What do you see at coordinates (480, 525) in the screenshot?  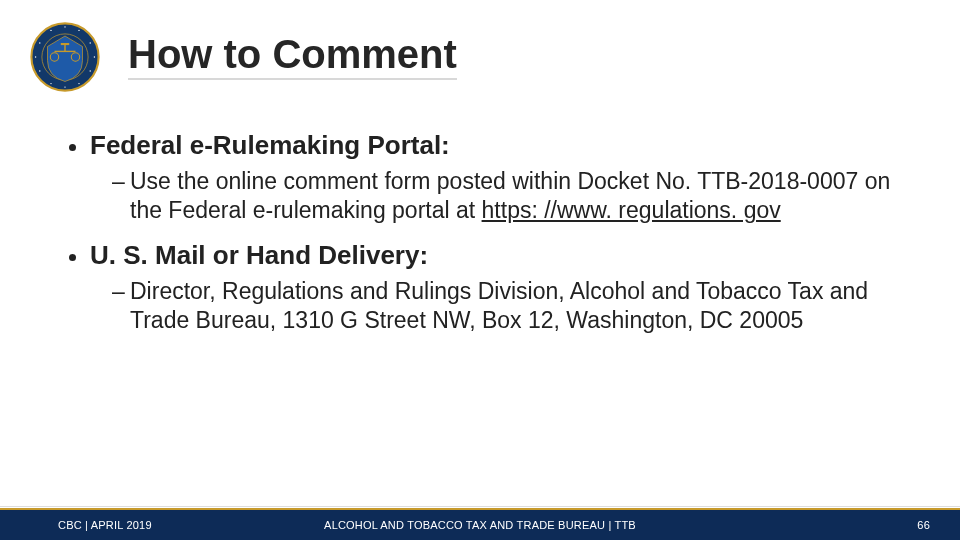 I see `footer: CBC | APRIL 2019 ALCOHOL AND TOBACCO TAX…` at bounding box center [480, 525].